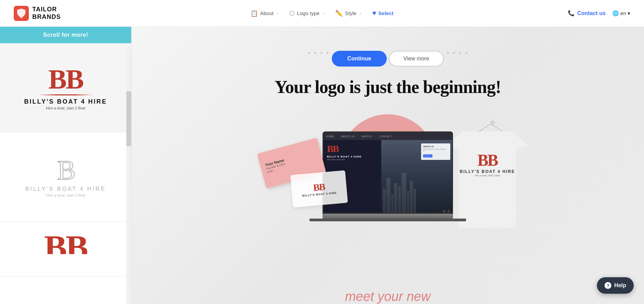 The width and height of the screenshot is (644, 304). I want to click on navigation-steps: 📋 About › ⬡ Logo type › ✏️ Style › ♥ Sel…, so click(322, 13).